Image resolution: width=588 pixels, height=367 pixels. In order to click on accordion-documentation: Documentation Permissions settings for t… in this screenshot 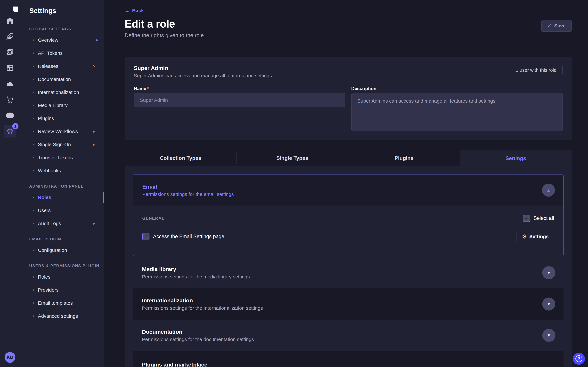, I will do `click(348, 335)`.